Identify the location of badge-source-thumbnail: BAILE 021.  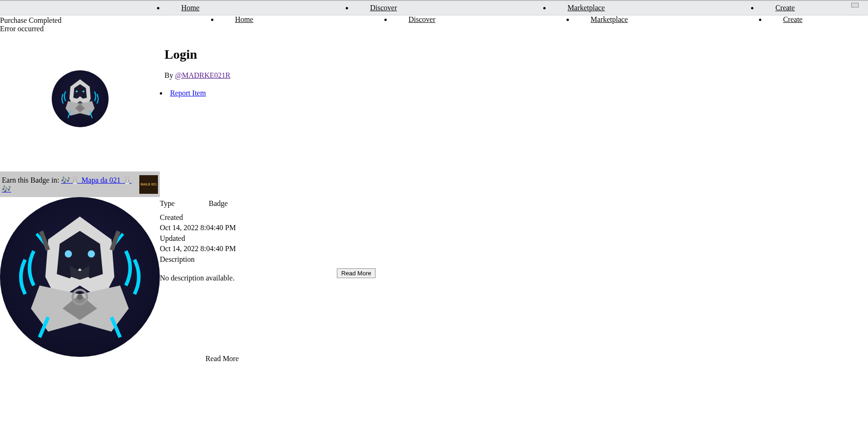
(149, 184).